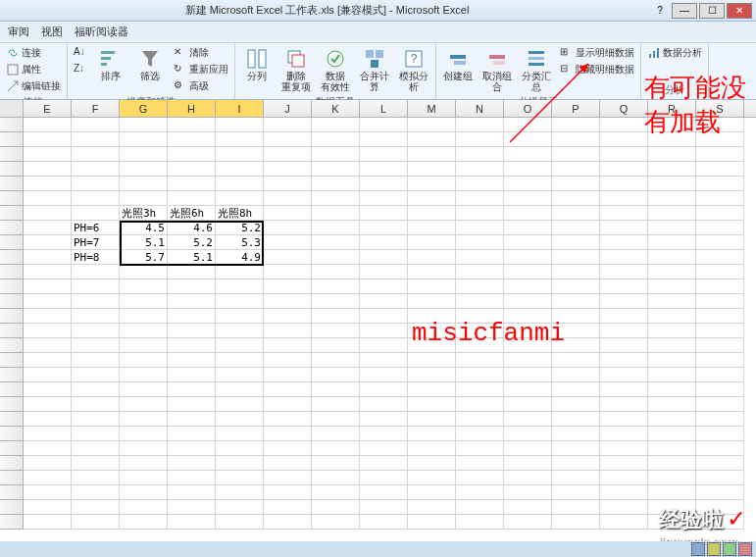 The width and height of the screenshot is (756, 557). I want to click on tray-icon, so click(745, 549).